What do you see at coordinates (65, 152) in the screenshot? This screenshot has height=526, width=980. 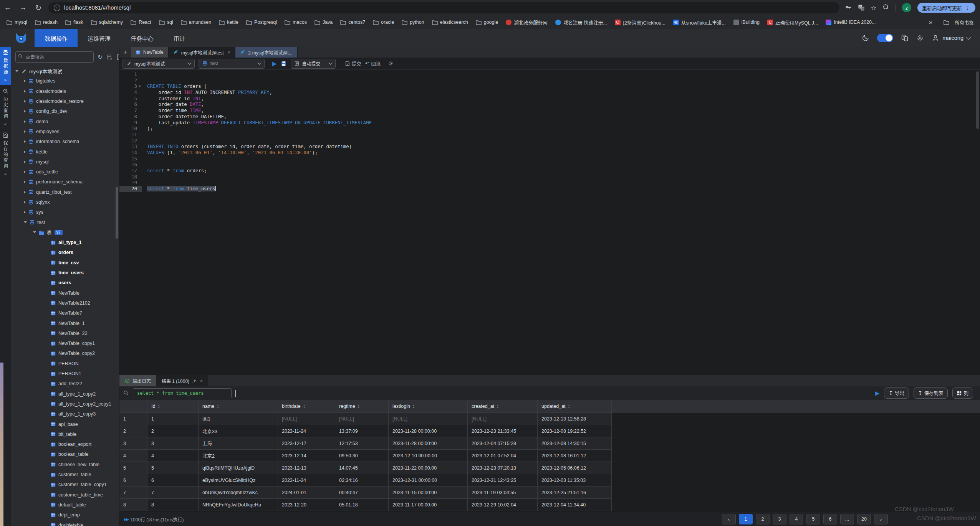 I see `tree-item-kettle: kettle` at bounding box center [65, 152].